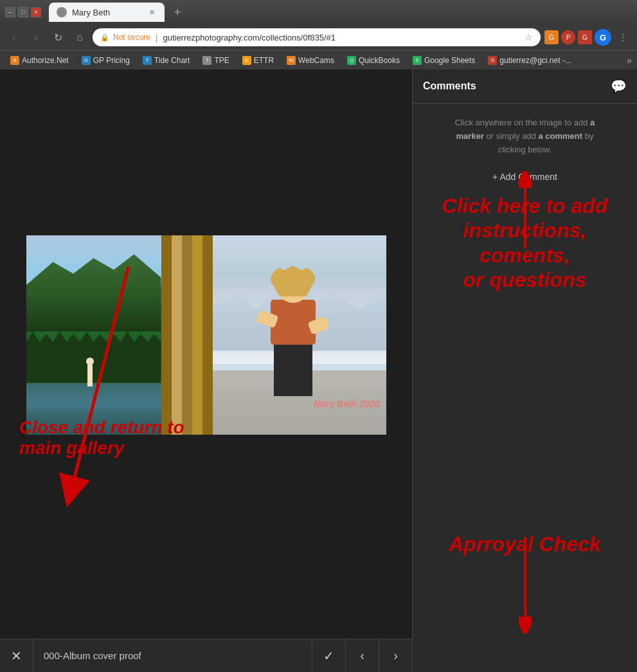 This screenshot has height=672, width=637. What do you see at coordinates (328, 656) in the screenshot?
I see `approve-button: ✓` at bounding box center [328, 656].